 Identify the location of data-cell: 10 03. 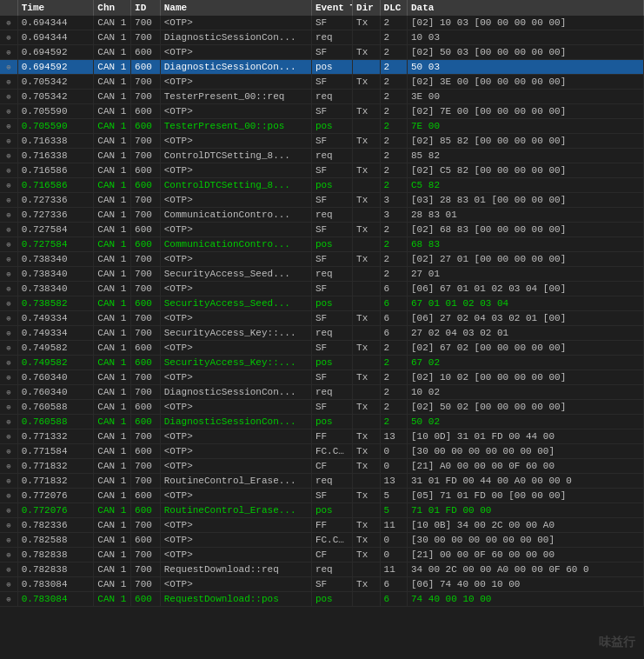
(526, 38).